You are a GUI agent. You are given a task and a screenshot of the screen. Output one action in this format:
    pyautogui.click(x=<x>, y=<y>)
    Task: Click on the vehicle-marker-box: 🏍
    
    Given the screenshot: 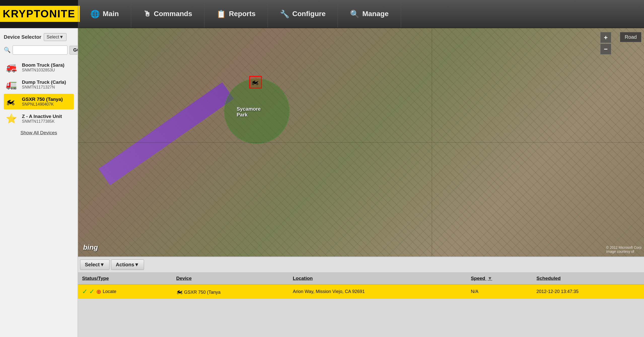 What is the action you would take?
    pyautogui.click(x=256, y=82)
    